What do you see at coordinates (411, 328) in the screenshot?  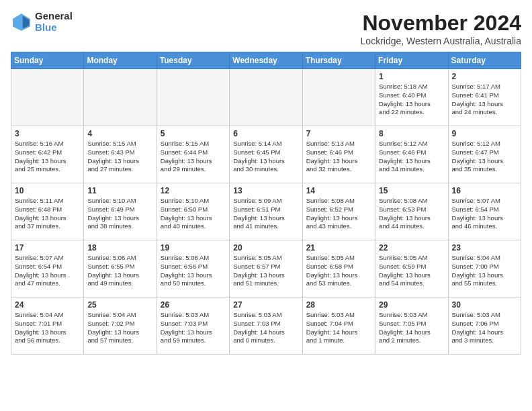 I see `day-info: Sunrise: 5:03 AMSunset: 7:05 PMDaylight:…` at bounding box center [411, 328].